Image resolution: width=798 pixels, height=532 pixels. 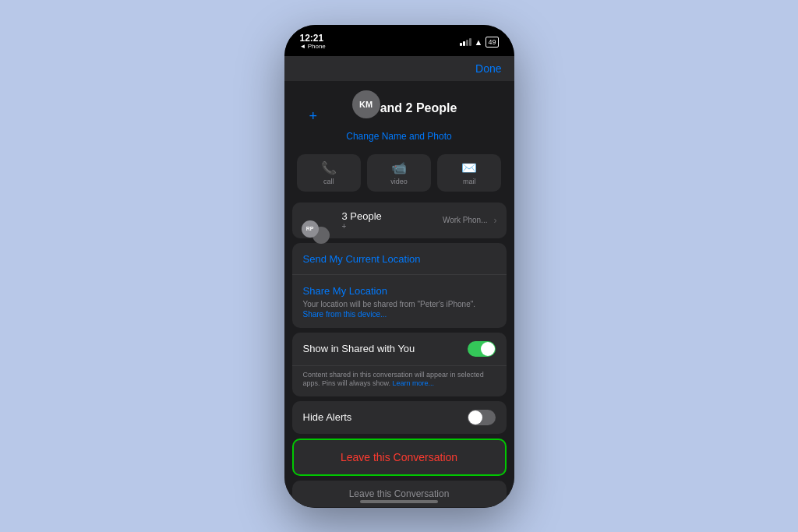 I want to click on call-icon: 📞, so click(x=329, y=168).